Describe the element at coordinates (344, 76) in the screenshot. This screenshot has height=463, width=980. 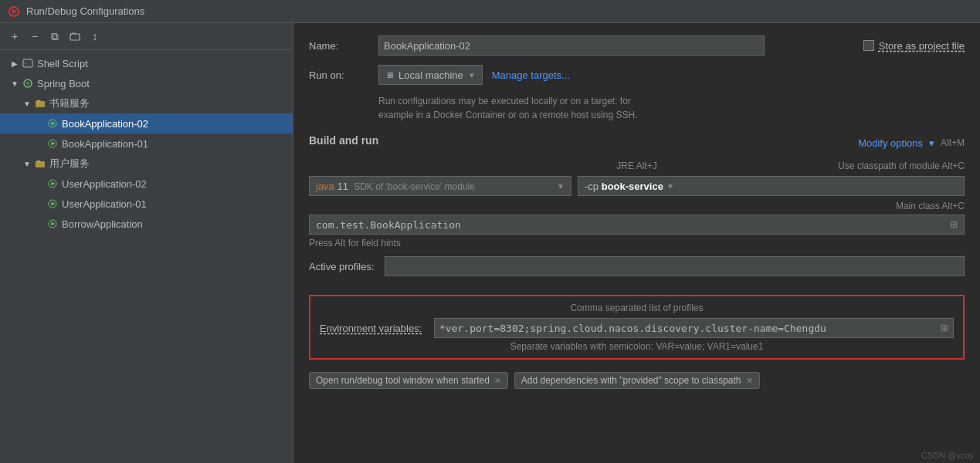
I see `run-on-label: Run on:` at that location.